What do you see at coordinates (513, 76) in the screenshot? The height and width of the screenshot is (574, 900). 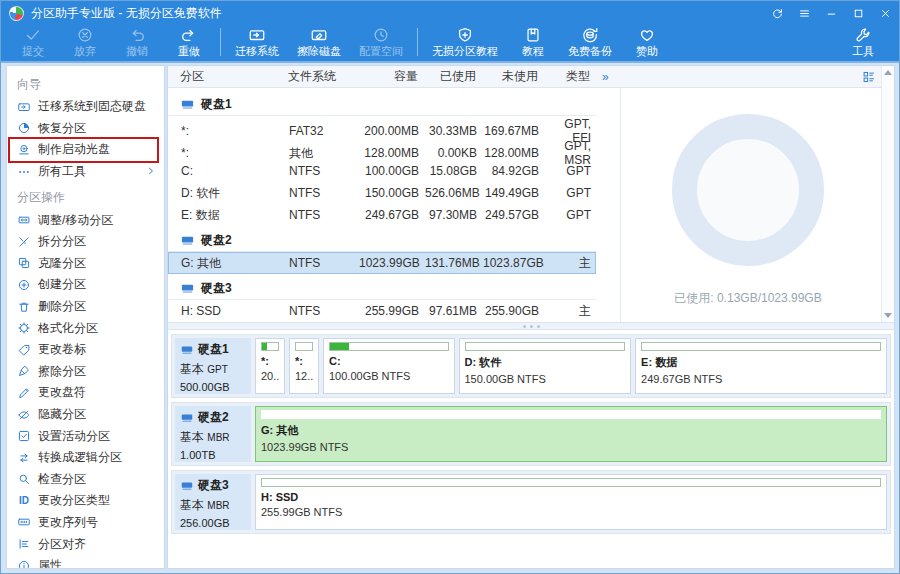 I see `column-header-unused: 未使用` at bounding box center [513, 76].